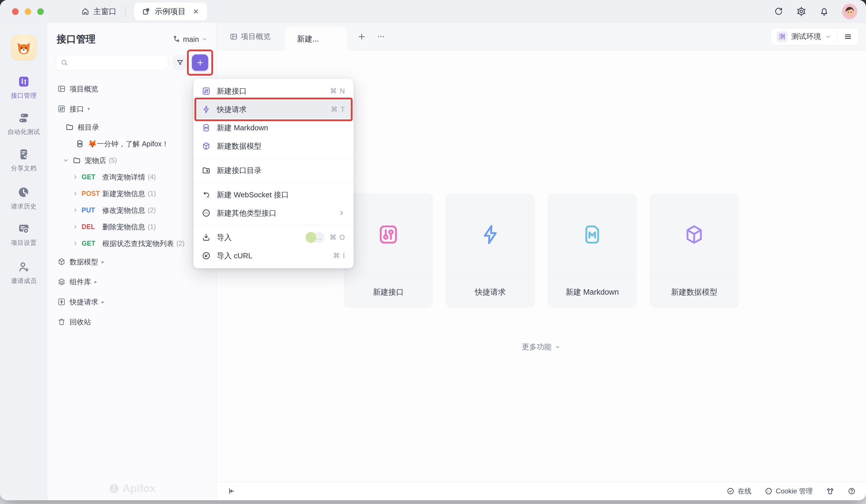 Image resolution: width=866 pixels, height=504 pixels. I want to click on menu-item-new-websocket: 新建 WebSocket 接口, so click(274, 194).